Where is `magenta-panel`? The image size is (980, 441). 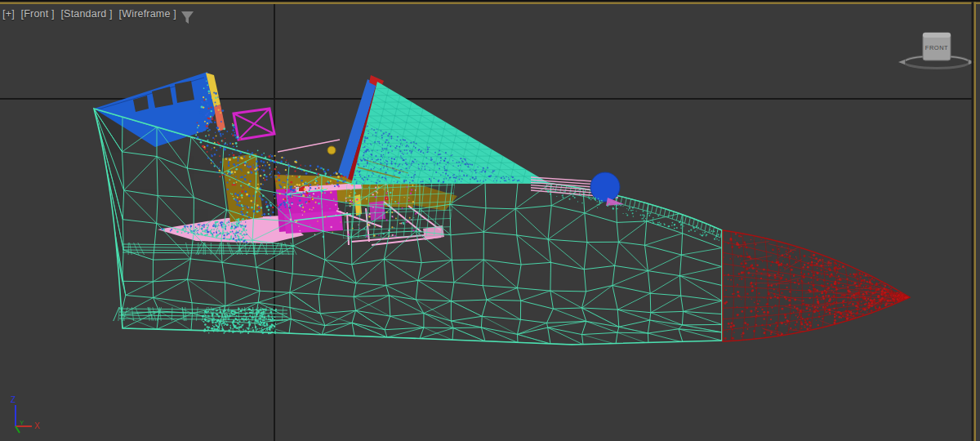
magenta-panel is located at coordinates (254, 124).